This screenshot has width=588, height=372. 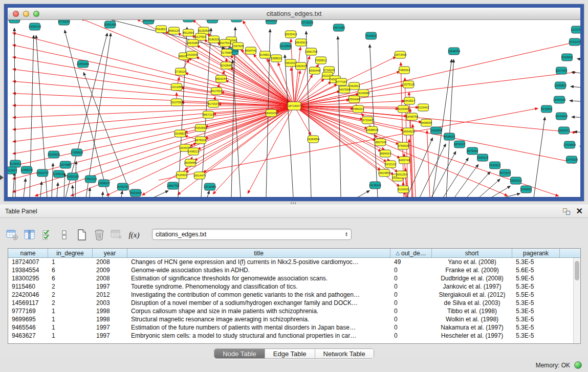 What do you see at coordinates (64, 235) in the screenshot?
I see `deselect-all-button` at bounding box center [64, 235].